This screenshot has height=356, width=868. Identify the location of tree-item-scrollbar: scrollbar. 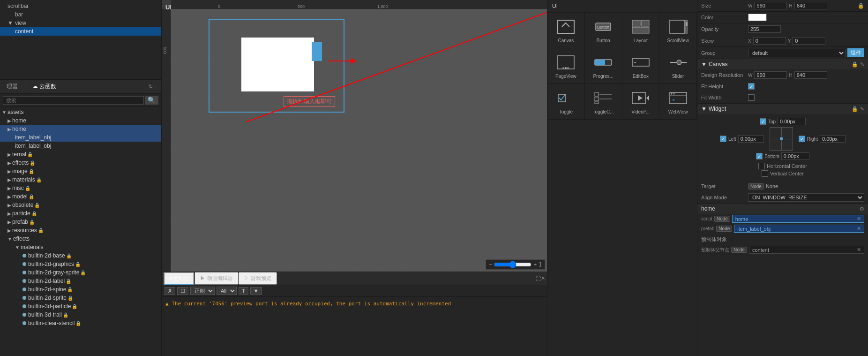
(81, 6).